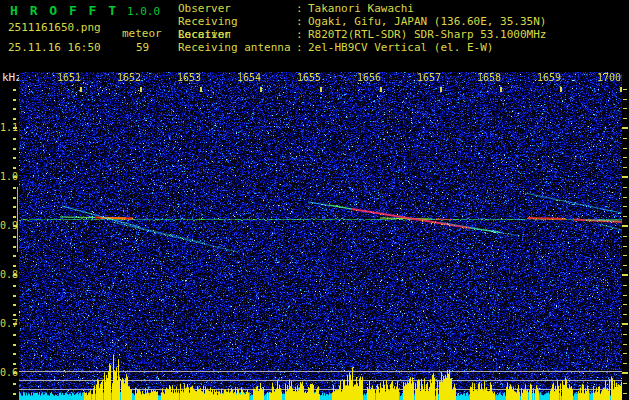 The image size is (629, 400). Describe the element at coordinates (427, 22) in the screenshot. I see `info-value: Ogaki, Gifu, JAPAN (136.60E, 35.35N)` at that location.